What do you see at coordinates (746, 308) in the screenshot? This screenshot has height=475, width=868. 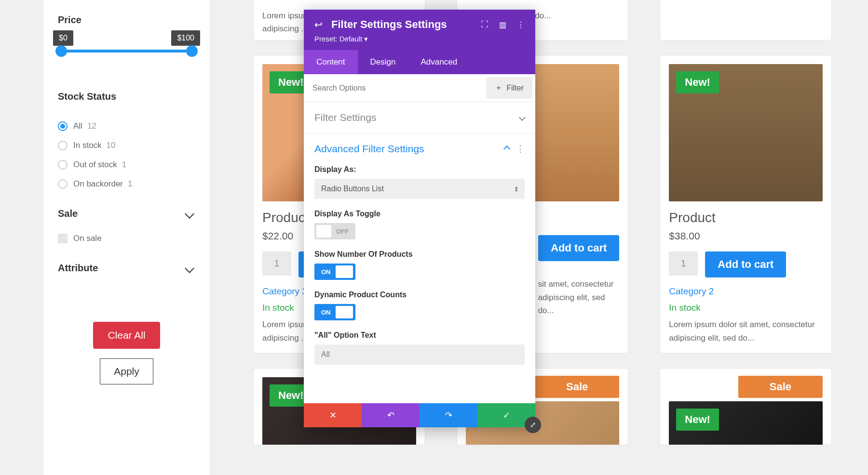 I see `stock-status: In stock` at bounding box center [746, 308].